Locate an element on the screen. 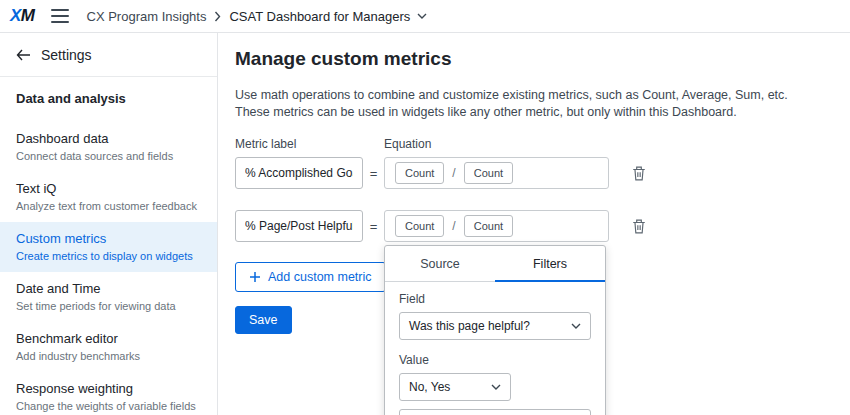 This screenshot has height=415, width=850. add-custom-metric-label: Add custom metric is located at coordinates (320, 277).